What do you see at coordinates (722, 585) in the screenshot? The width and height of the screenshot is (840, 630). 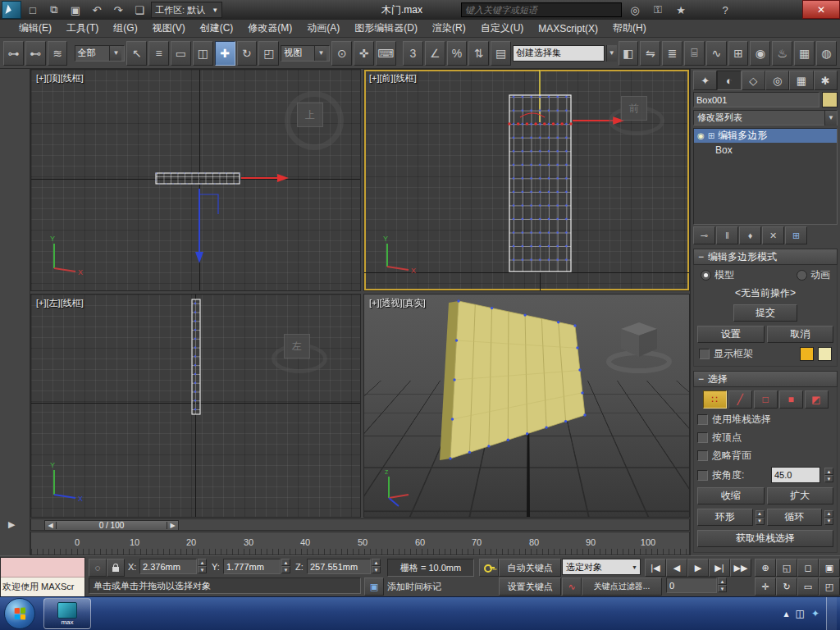 I see `frame-spinner: ▲▼` at bounding box center [722, 585].